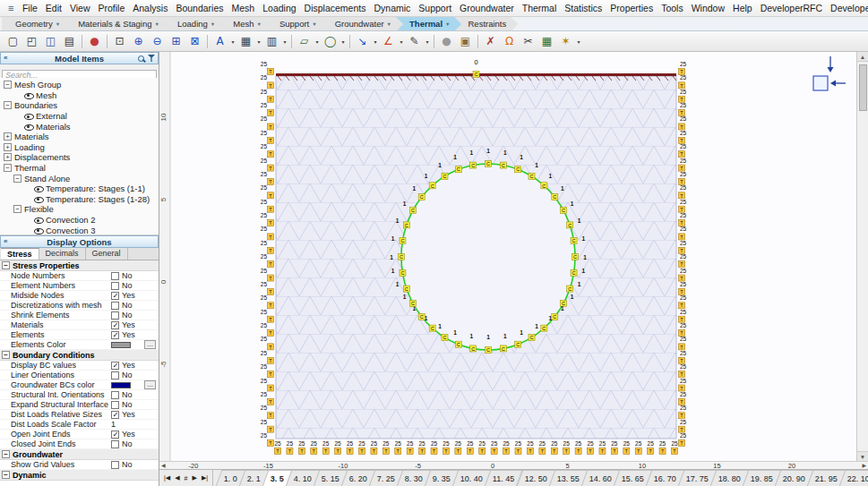 The width and height of the screenshot is (868, 486). What do you see at coordinates (121, 345) in the screenshot?
I see `color-swatch` at bounding box center [121, 345].